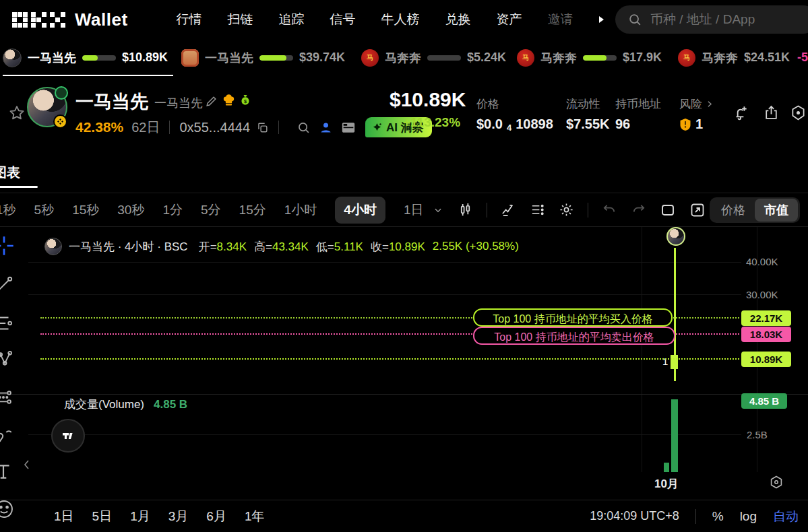 Image resolution: width=808 pixels, height=532 pixels. Describe the element at coordinates (70, 20) in the screenshot. I see `okx-wallet-logo: Wallet` at that location.